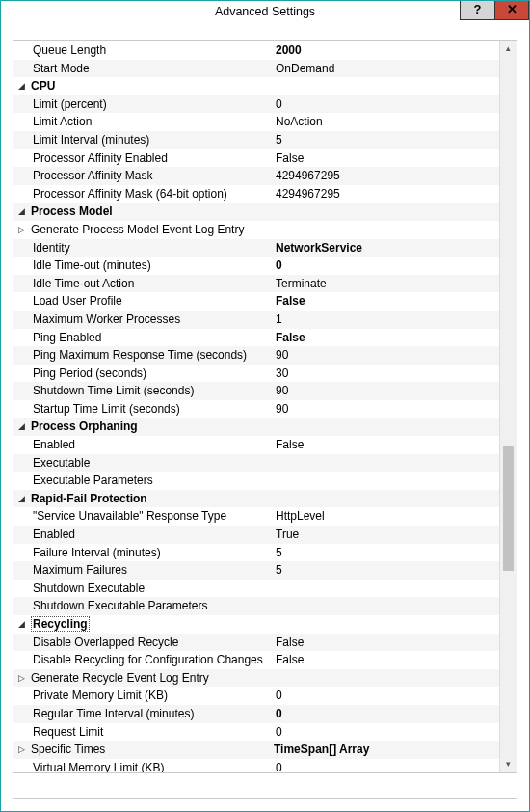 This screenshot has height=812, width=530. I want to click on property-row: ◢Process Orphaning, so click(256, 426).